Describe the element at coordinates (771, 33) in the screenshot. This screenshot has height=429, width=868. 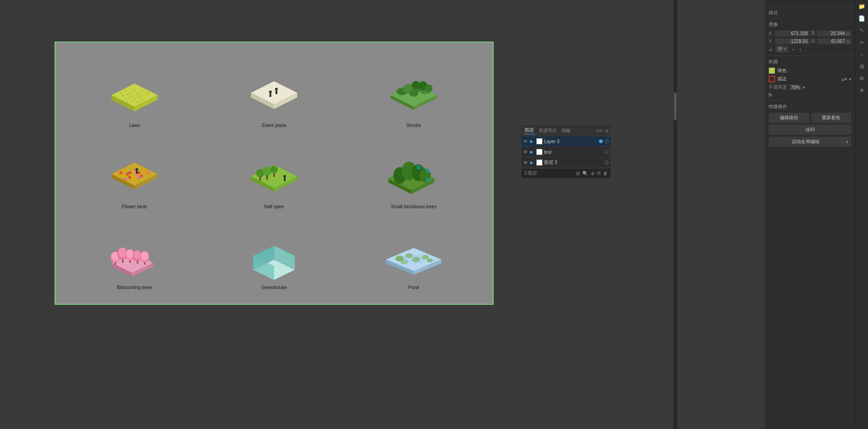
I see `x-label: X` at that location.